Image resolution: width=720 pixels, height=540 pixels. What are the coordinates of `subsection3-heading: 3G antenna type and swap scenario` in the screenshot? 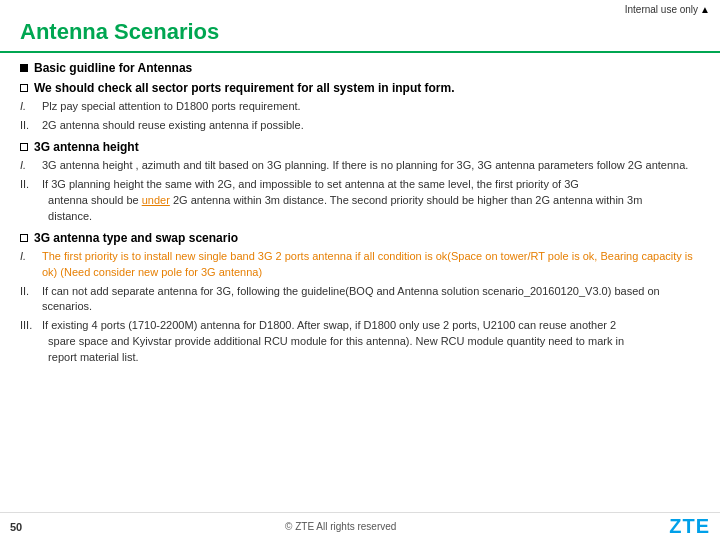 It's located at (360, 238).